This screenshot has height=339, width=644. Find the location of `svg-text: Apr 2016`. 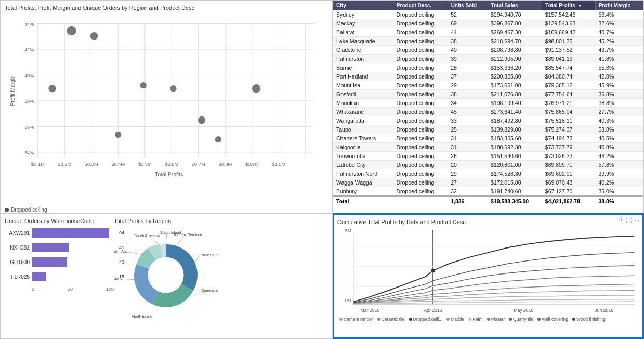

svg-text: Apr 2016 is located at coordinates (432, 310).